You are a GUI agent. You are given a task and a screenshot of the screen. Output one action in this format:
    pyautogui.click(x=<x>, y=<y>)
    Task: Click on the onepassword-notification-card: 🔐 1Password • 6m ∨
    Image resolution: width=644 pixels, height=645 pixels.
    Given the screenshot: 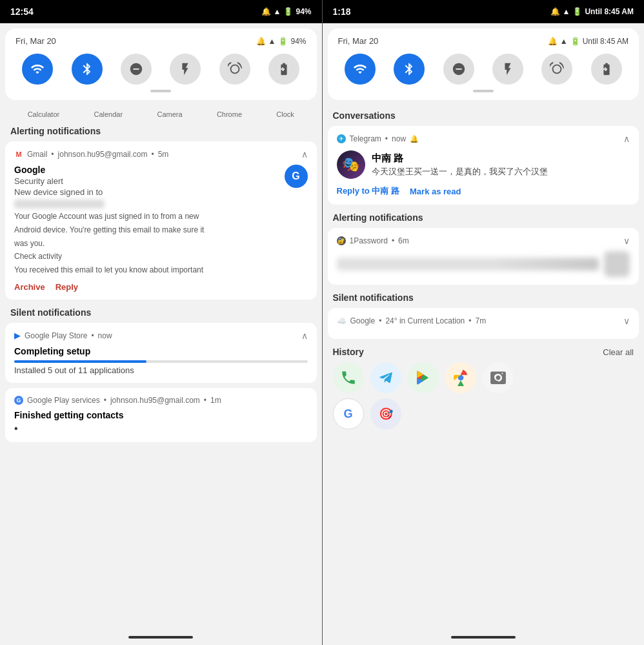 What is the action you would take?
    pyautogui.click(x=484, y=256)
    